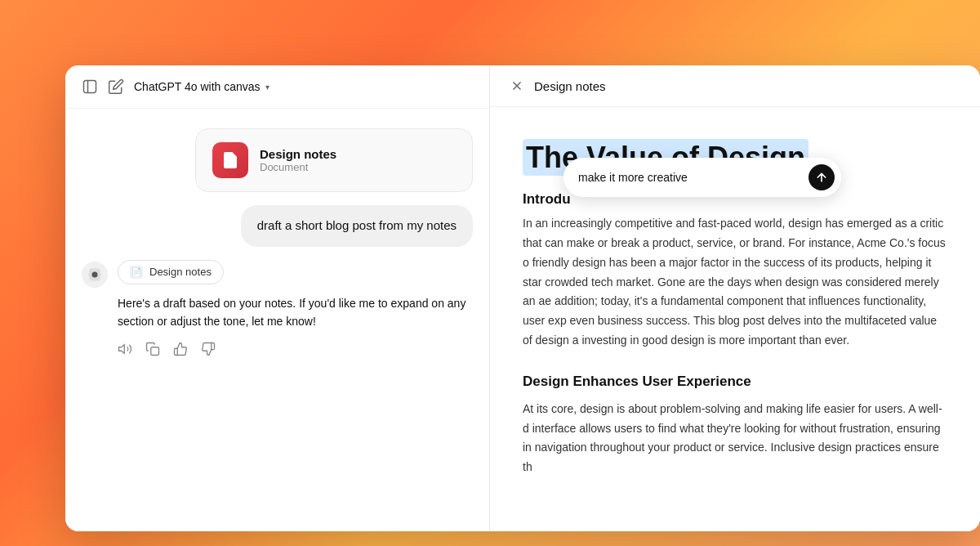 Image resolution: width=980 pixels, height=546 pixels. I want to click on chevron-down-icon: ▾, so click(268, 87).